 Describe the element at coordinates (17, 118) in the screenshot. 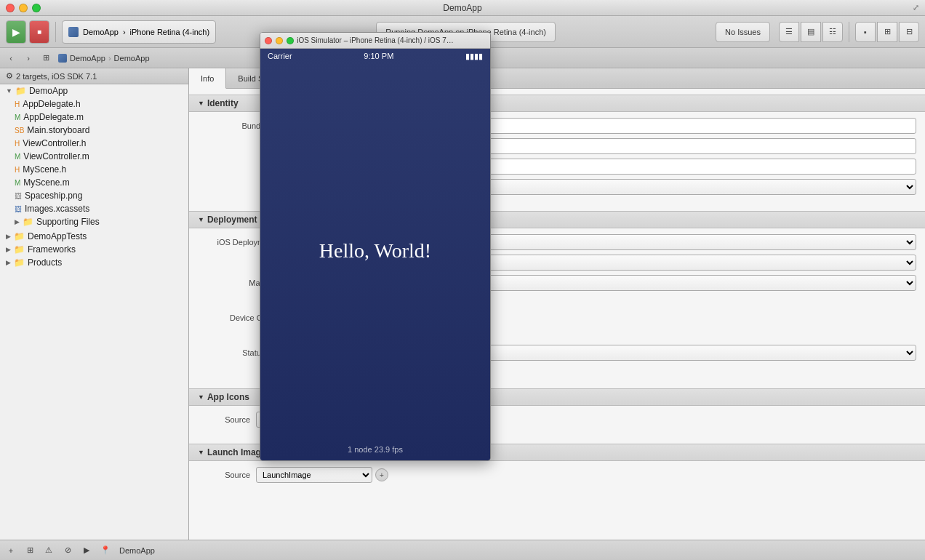

I see `file-icon-appdelegate-m: M` at that location.